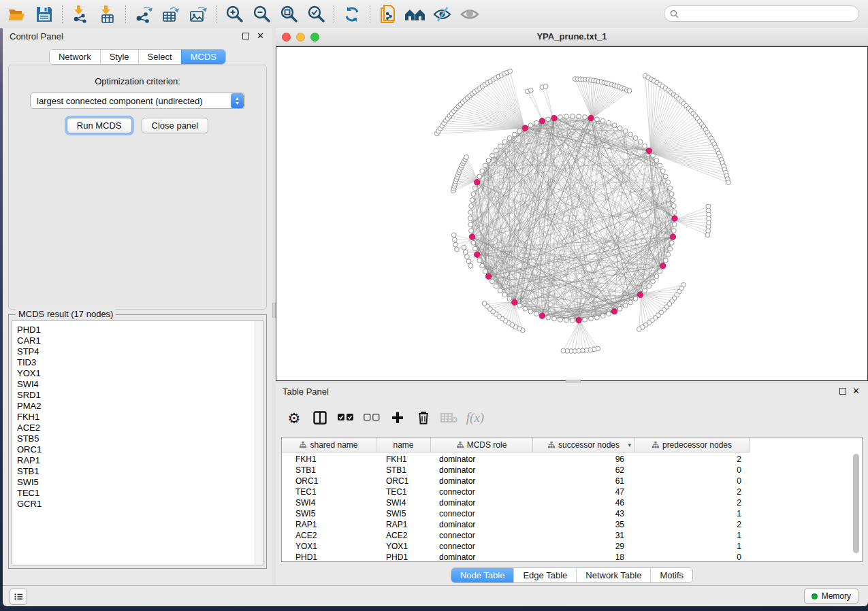 This screenshot has height=611, width=868. I want to click on new-network-from-selection-button, so click(388, 14).